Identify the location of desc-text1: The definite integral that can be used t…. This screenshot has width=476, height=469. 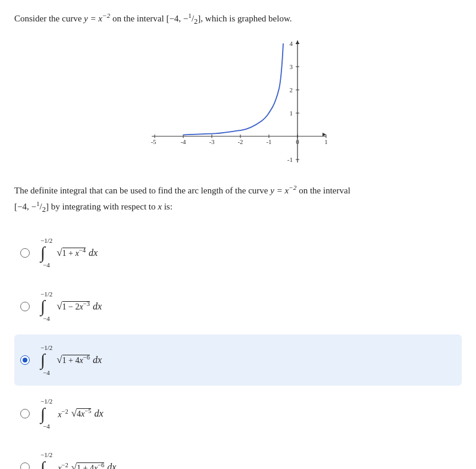
(142, 190).